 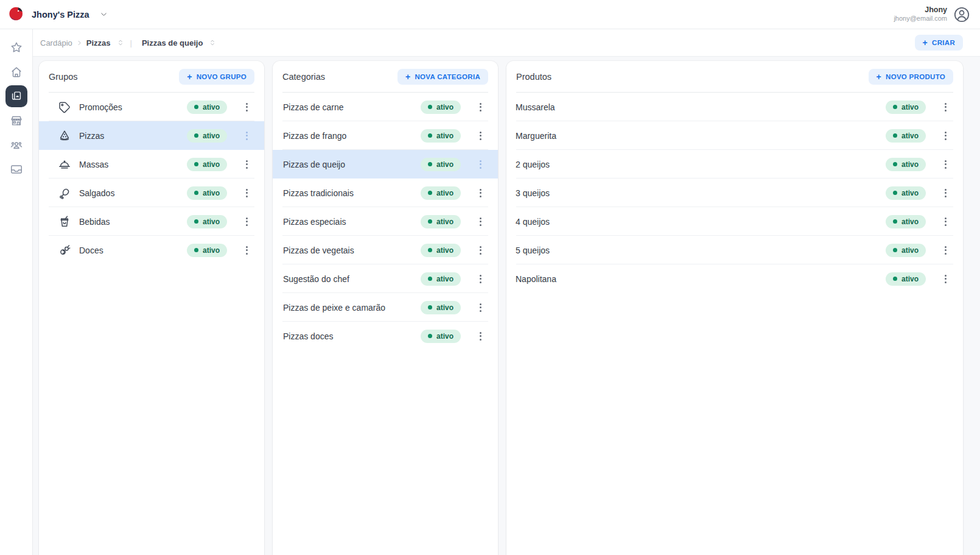 I want to click on category-label: Pizzas de peixe e camarão, so click(x=334, y=308).